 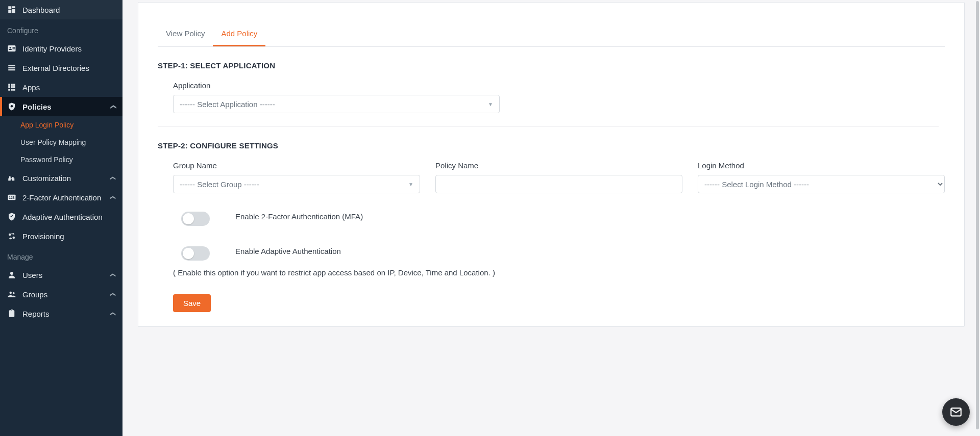 What do you see at coordinates (821, 165) in the screenshot?
I see `login-method-label: Login Method` at bounding box center [821, 165].